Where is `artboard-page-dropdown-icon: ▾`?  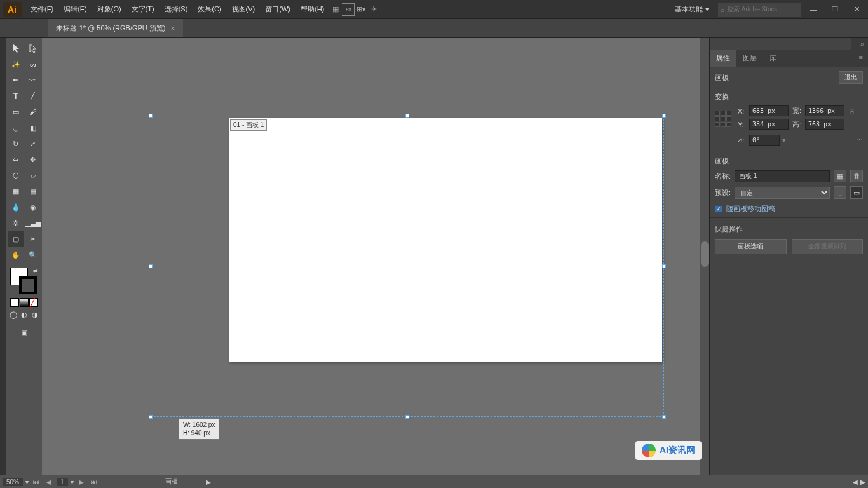
artboard-page-dropdown-icon: ▾ is located at coordinates (72, 482).